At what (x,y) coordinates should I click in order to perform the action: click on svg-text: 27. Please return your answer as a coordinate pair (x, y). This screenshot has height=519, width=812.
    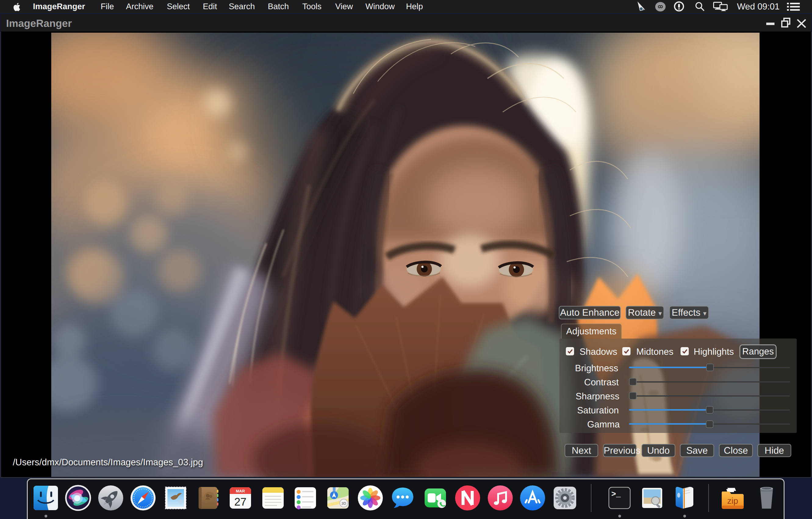
    Looking at the image, I should click on (240, 501).